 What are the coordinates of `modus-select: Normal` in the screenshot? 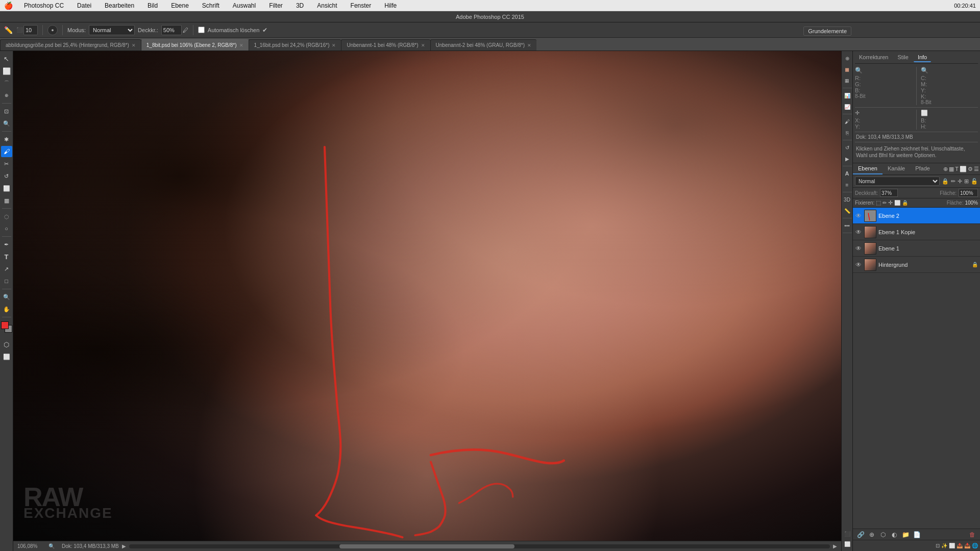 It's located at (112, 30).